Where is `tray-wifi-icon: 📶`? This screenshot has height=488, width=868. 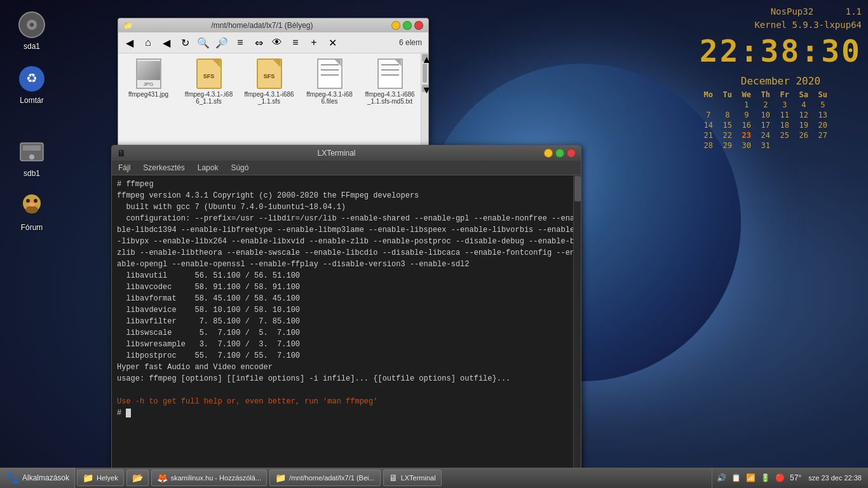
tray-wifi-icon: 📶 is located at coordinates (751, 478).